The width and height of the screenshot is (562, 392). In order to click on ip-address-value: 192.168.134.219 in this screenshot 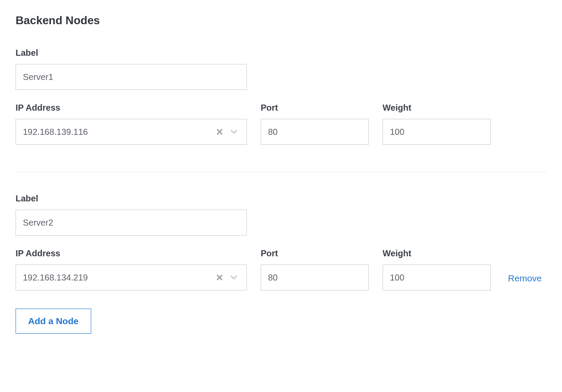, I will do `click(118, 277)`.